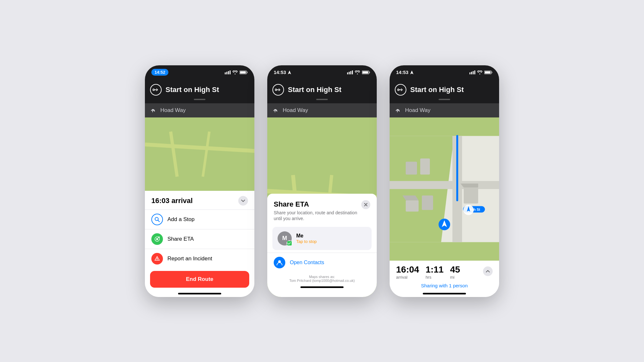 The height and width of the screenshot is (362, 644). What do you see at coordinates (435, 270) in the screenshot?
I see `hrs-value: 1:11` at bounding box center [435, 270].